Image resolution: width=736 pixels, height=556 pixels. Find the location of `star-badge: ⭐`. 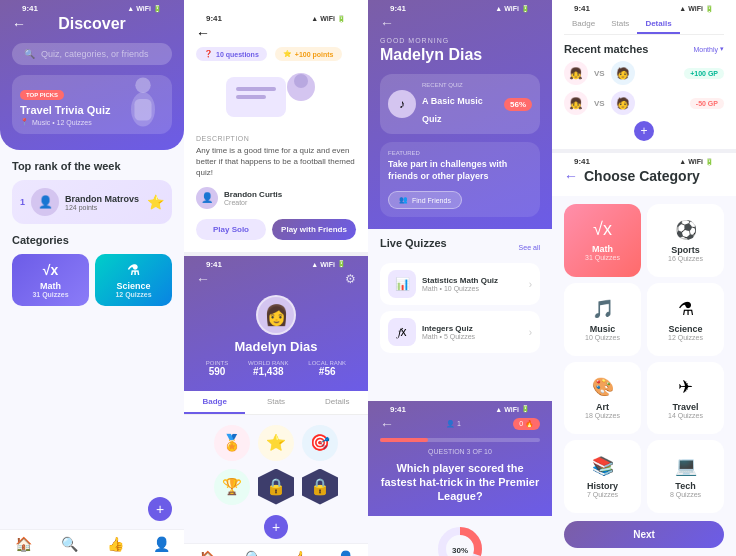

star-badge: ⭐ is located at coordinates (156, 202).